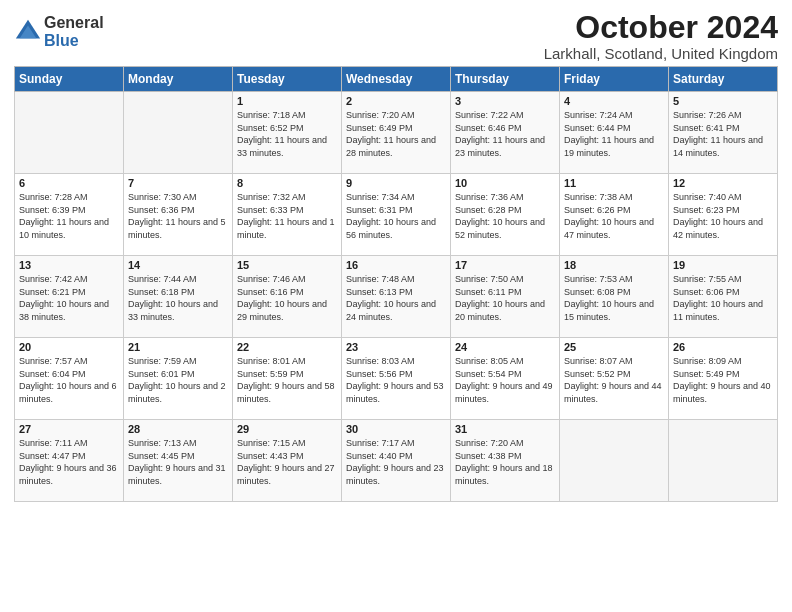  What do you see at coordinates (614, 183) in the screenshot?
I see `day-number: 11` at bounding box center [614, 183].